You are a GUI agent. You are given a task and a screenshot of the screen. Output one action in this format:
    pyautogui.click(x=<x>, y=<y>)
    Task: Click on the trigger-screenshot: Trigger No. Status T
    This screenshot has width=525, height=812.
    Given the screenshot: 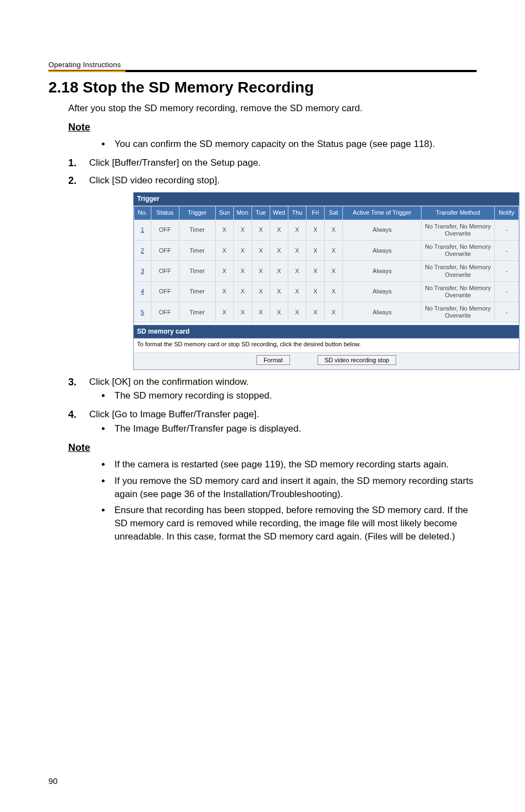 What is the action you would take?
    pyautogui.click(x=305, y=281)
    